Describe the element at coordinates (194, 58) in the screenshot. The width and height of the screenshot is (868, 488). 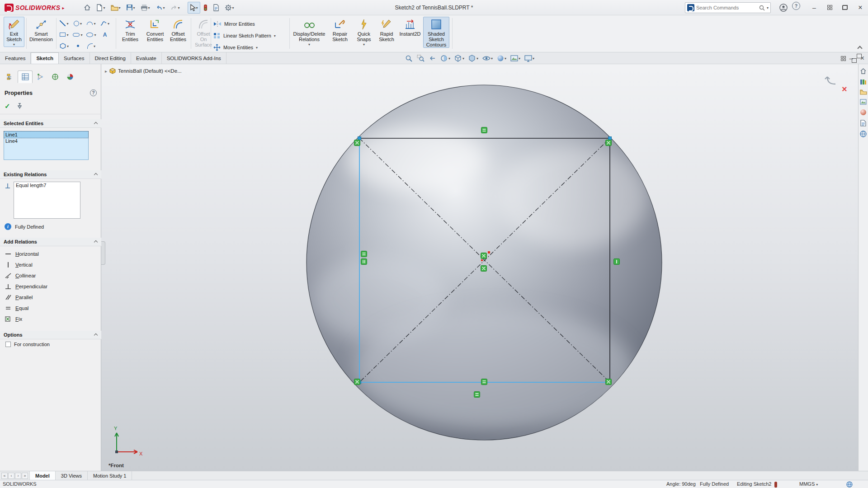
I see `tab-addins: SOLIDWORKS Add-Ins` at that location.